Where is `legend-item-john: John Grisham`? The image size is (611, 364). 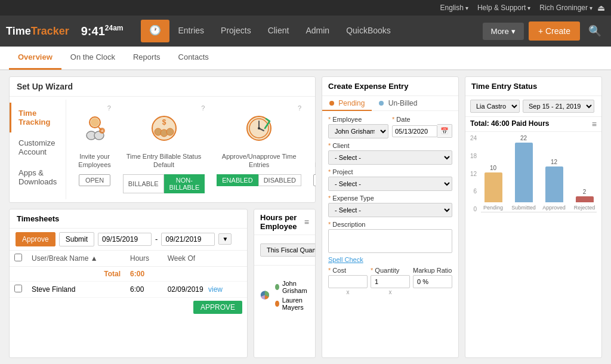
legend-item-john: John Grisham is located at coordinates (292, 287).